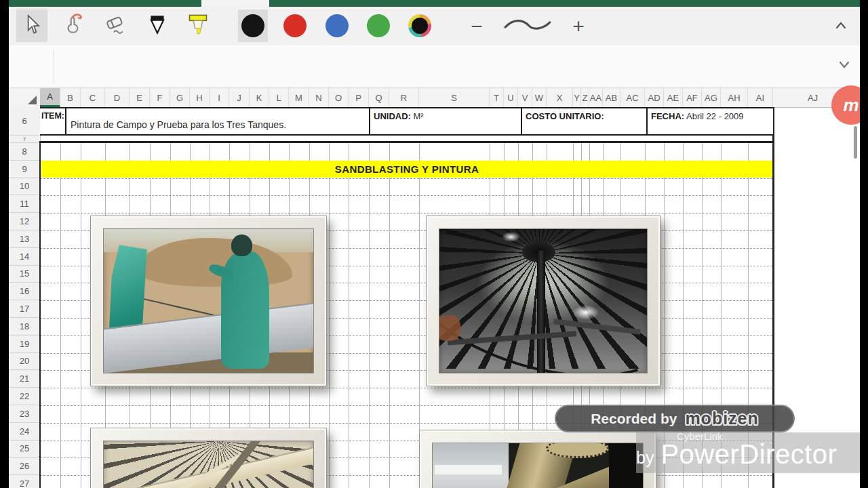 This screenshot has width=868, height=488. What do you see at coordinates (841, 27) in the screenshot?
I see `toolbar-collapse-button` at bounding box center [841, 27].